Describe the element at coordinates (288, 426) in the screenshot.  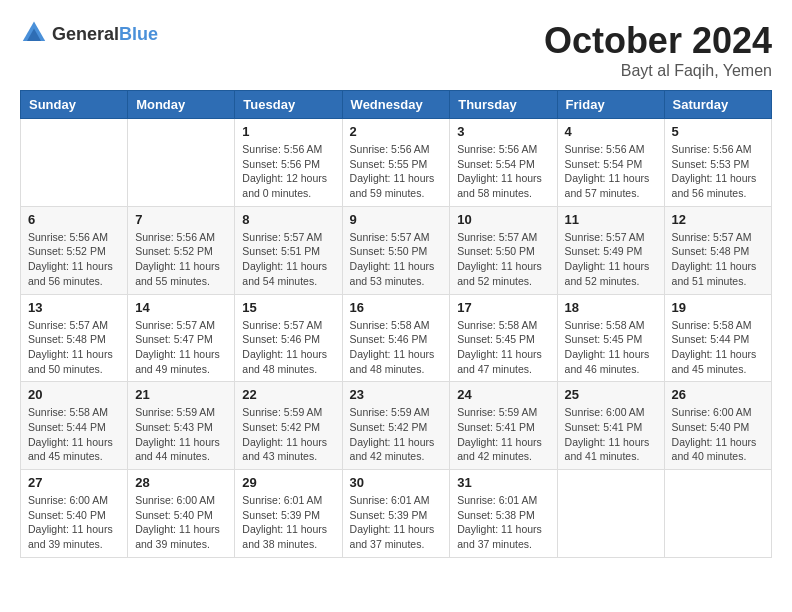
I see `calendar-cell: 22Sunrise: 5:59 AM Sunset: 5:42 PM Dayli…` at that location.